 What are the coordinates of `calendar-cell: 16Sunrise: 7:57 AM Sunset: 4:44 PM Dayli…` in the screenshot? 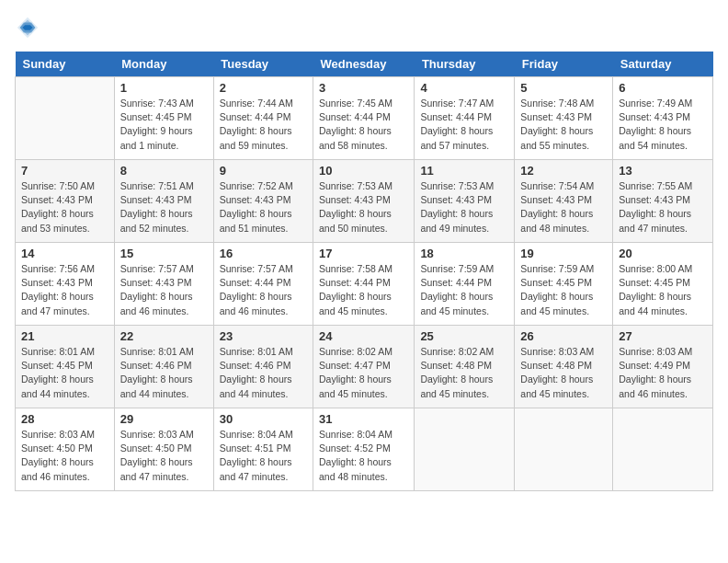 It's located at (263, 284).